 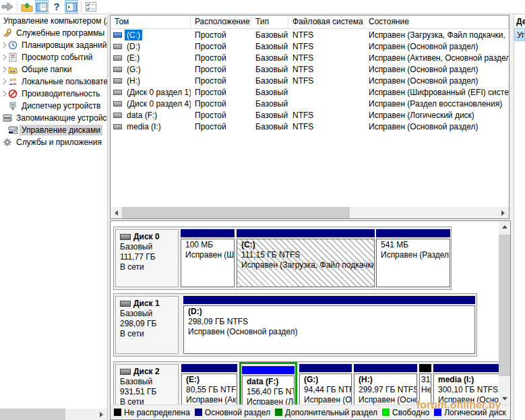 I want to click on partition-status: Исправен (Шифрованный (EFI) системный ра…, so click(x=210, y=255).